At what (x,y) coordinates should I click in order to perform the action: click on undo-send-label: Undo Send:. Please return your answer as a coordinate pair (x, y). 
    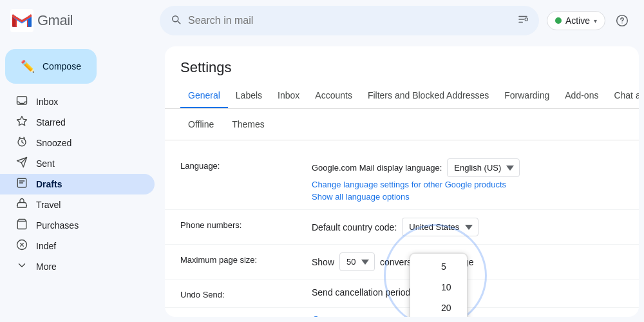
    Looking at the image, I should click on (238, 294).